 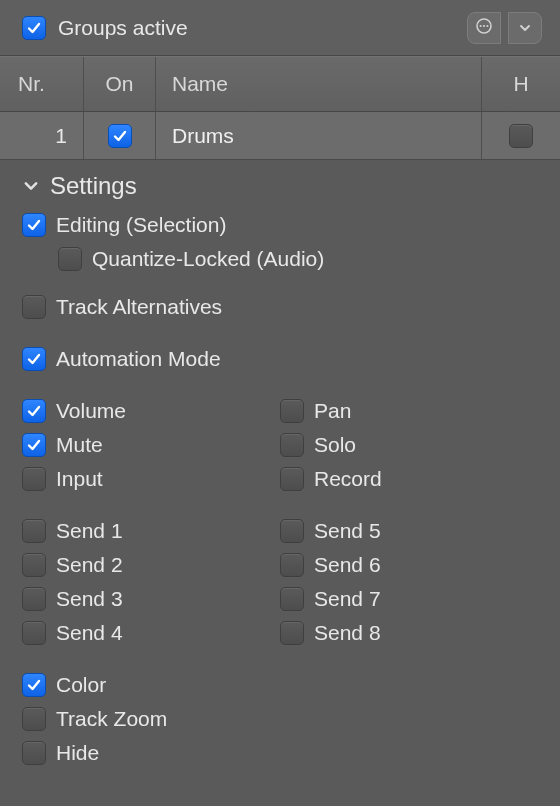 I want to click on option-solo: Solo, so click(x=420, y=445).